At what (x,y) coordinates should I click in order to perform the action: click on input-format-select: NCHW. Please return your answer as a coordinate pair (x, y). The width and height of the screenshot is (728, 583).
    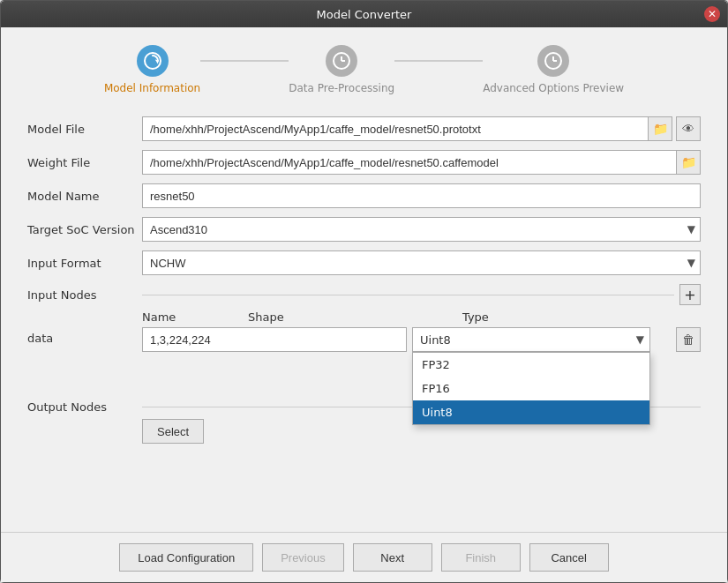
    Looking at the image, I should click on (422, 263).